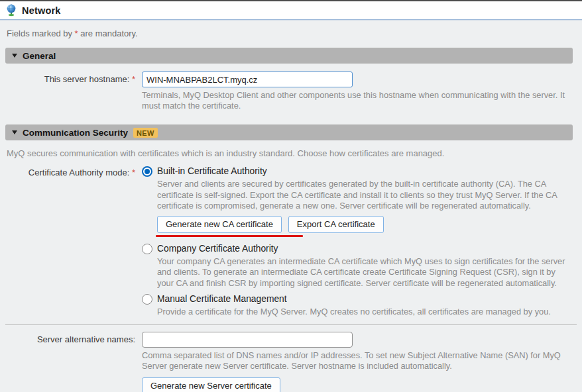  I want to click on radio-manual-cert: Manual Certificate Management, so click(355, 299).